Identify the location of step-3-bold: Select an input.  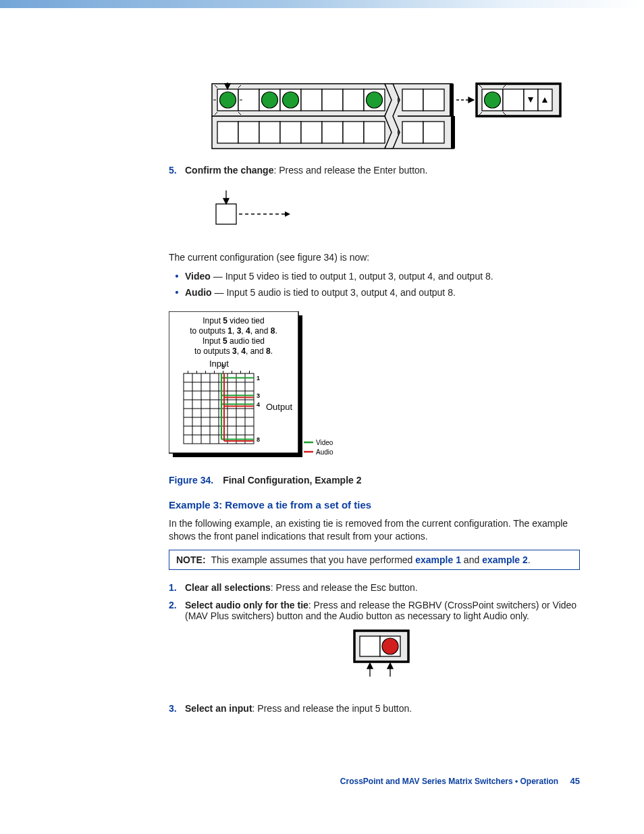
(219, 708).